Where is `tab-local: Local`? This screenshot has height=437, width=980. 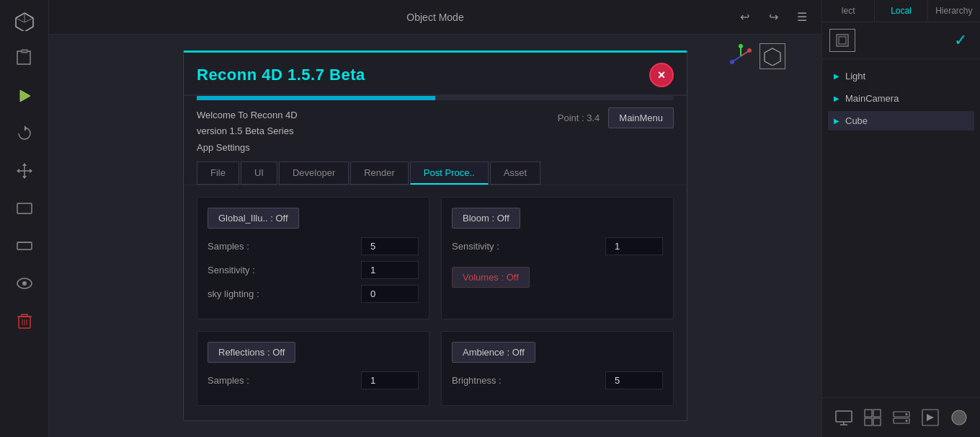 tab-local: Local is located at coordinates (901, 11).